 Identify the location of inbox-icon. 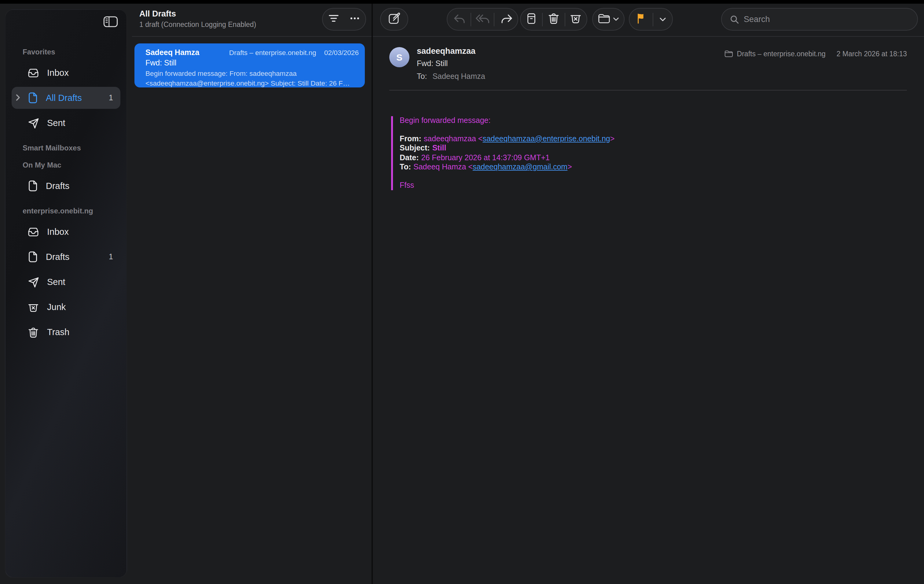
(33, 232).